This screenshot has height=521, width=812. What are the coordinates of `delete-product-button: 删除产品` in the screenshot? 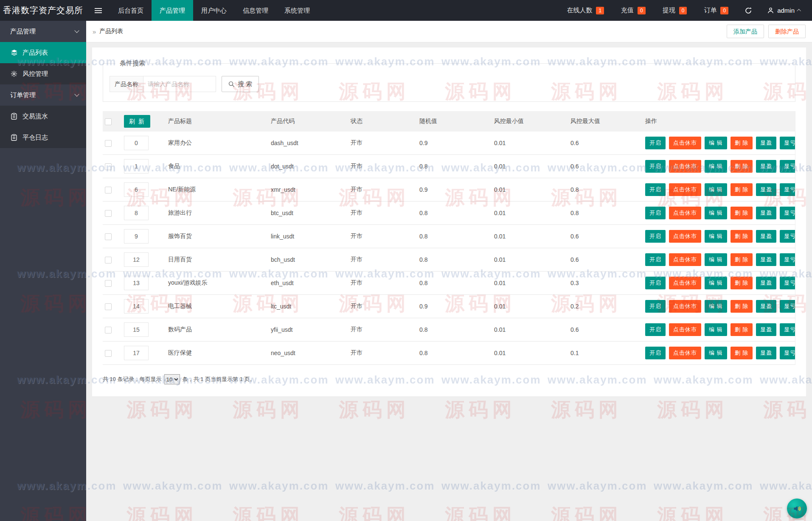 It's located at (787, 31).